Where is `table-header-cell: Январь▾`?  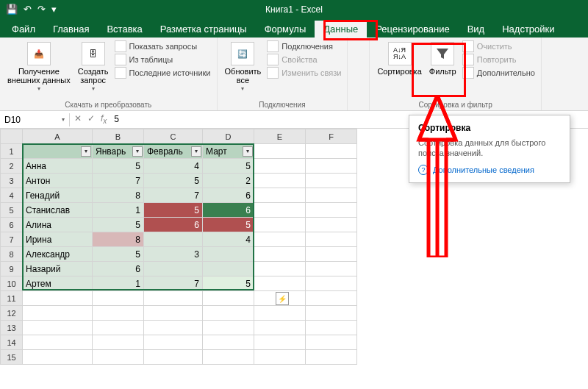
table-header-cell: Январь▾ is located at coordinates (118, 151).